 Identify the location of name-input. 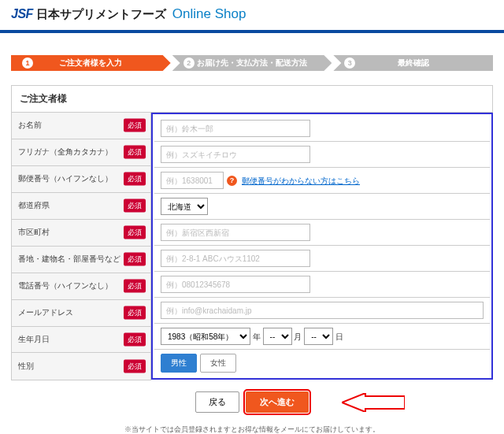
(235, 128).